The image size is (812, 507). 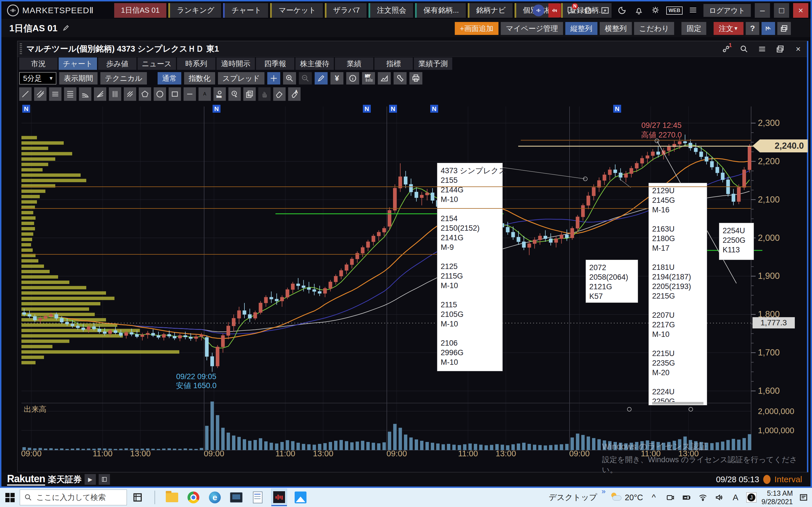 I want to click on area-chart-button, so click(x=385, y=78).